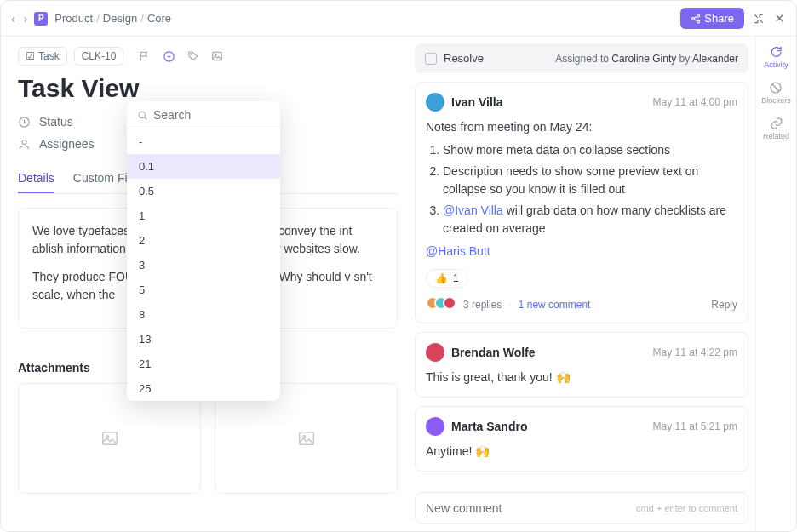 This screenshot has height=532, width=797. What do you see at coordinates (695, 102) in the screenshot?
I see `comment-timestamp: May 11 at 4:00 pm` at bounding box center [695, 102].